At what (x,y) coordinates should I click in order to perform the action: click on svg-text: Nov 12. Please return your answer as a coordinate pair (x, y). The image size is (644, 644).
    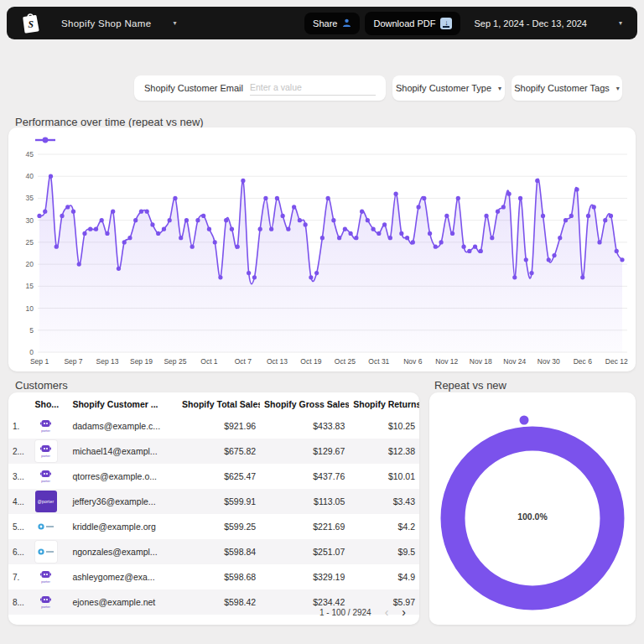
    Looking at the image, I should click on (446, 361).